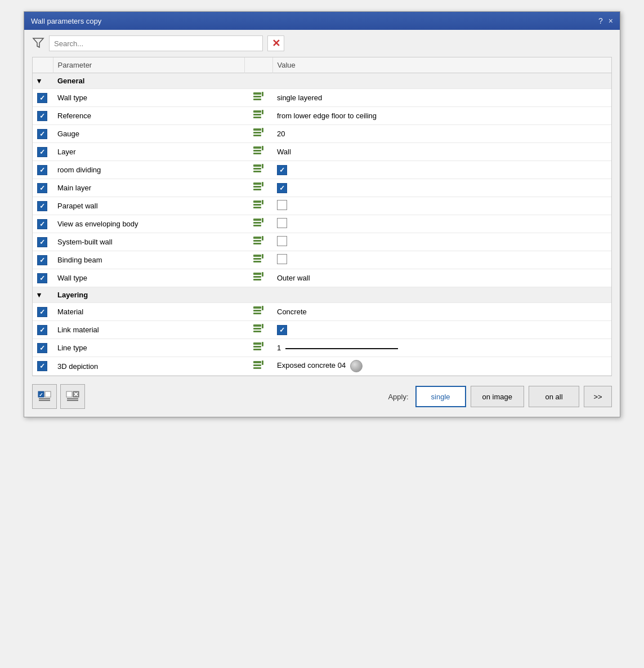 The width and height of the screenshot is (644, 668). What do you see at coordinates (59, 397) in the screenshot?
I see `footer-left-buttons: ✓` at bounding box center [59, 397].